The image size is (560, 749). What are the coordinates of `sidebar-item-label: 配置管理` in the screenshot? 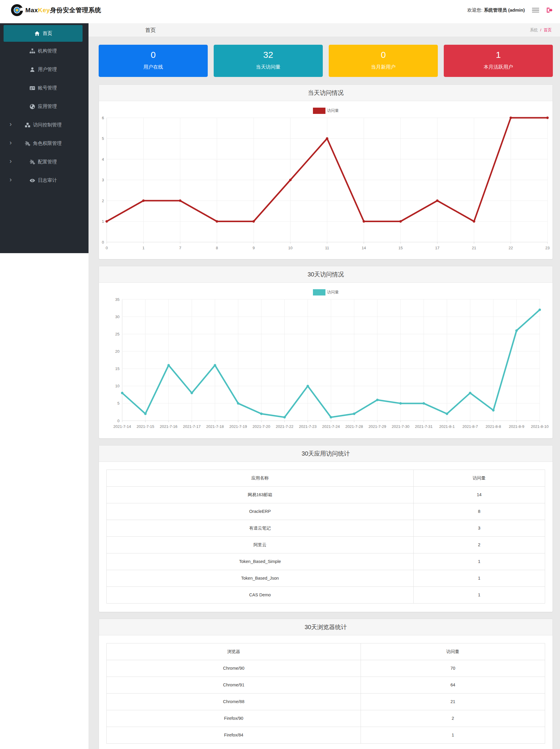 It's located at (47, 162).